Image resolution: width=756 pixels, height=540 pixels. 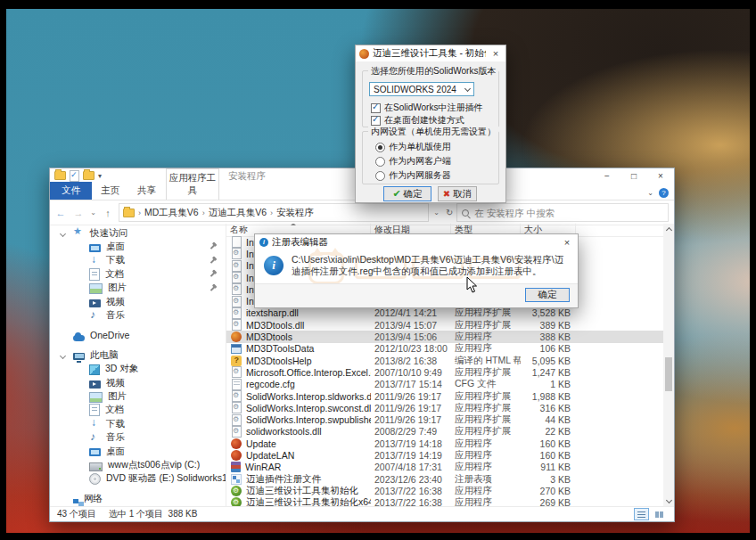 What do you see at coordinates (138, 365) in the screenshot?
I see `navigation-pane: 快速访问 桌面 下载 文档` at bounding box center [138, 365].